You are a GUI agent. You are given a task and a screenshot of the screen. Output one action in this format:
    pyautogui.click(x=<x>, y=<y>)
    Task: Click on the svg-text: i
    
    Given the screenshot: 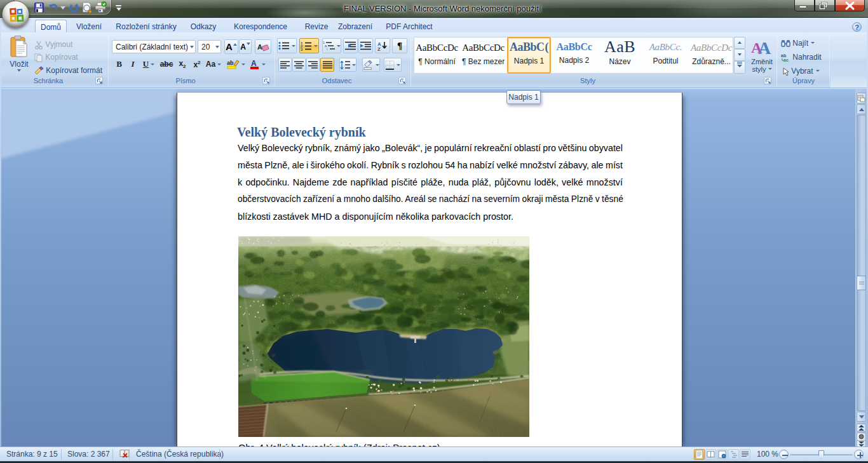 What is the action you would take?
    pyautogui.click(x=327, y=49)
    